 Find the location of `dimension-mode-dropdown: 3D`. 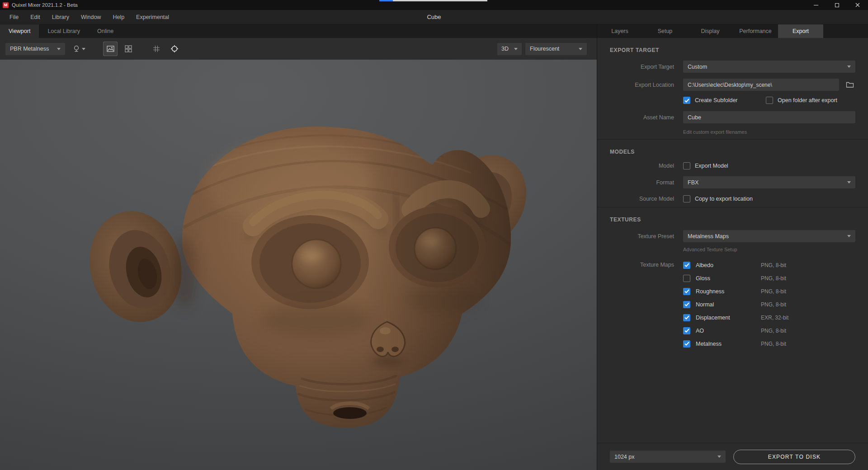

dimension-mode-dropdown: 3D is located at coordinates (509, 49).